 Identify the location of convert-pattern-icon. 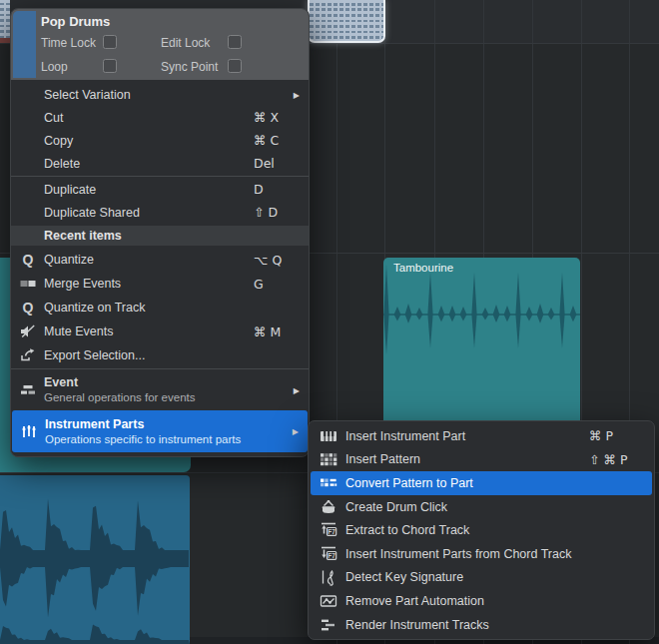
(329, 483).